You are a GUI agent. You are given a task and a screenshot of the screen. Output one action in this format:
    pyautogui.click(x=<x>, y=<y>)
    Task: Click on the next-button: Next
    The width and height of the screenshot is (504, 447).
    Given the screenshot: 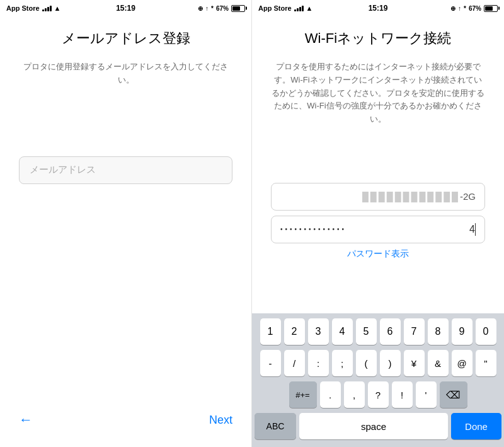 What is the action you would take?
    pyautogui.click(x=220, y=420)
    